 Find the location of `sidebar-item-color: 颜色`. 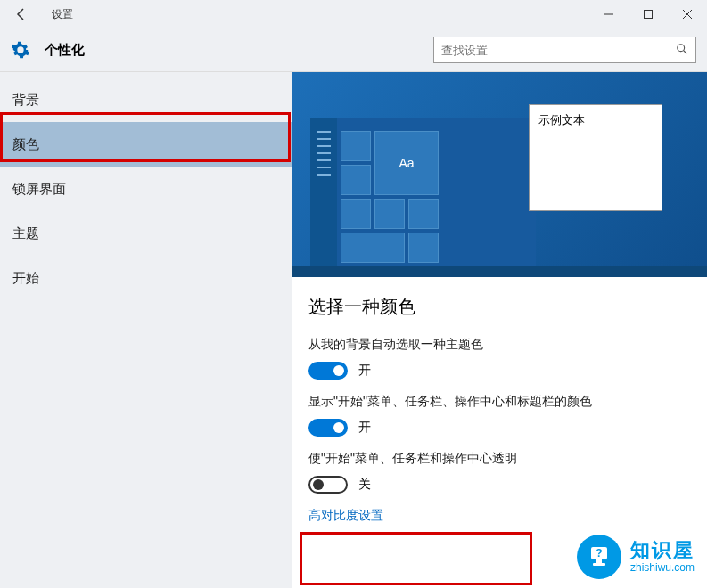

sidebar-item-color: 颜色 is located at coordinates (146, 144).